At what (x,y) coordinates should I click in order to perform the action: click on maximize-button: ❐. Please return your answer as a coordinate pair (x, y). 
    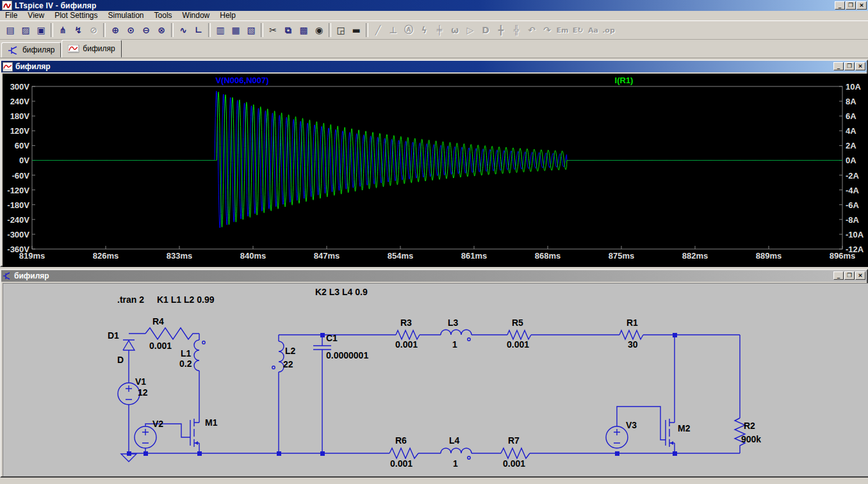
    Looking at the image, I should click on (851, 5).